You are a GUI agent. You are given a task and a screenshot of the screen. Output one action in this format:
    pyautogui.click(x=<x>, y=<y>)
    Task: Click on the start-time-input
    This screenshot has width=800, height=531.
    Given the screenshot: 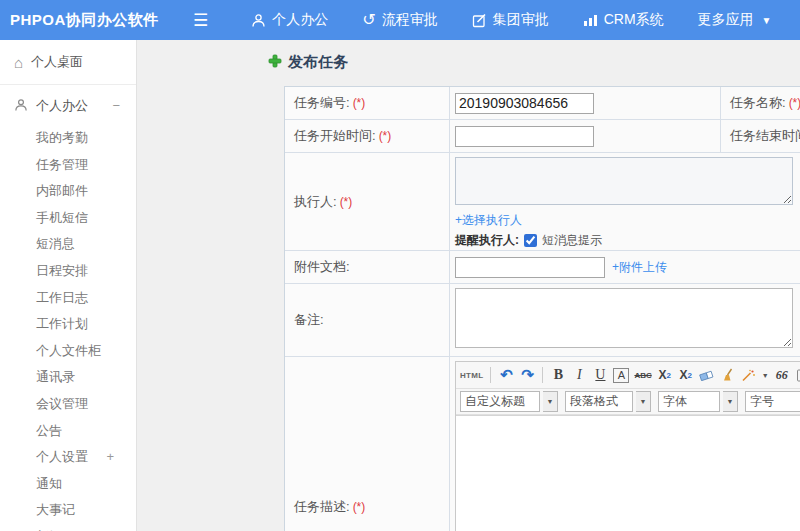 What is the action you would take?
    pyautogui.click(x=524, y=136)
    